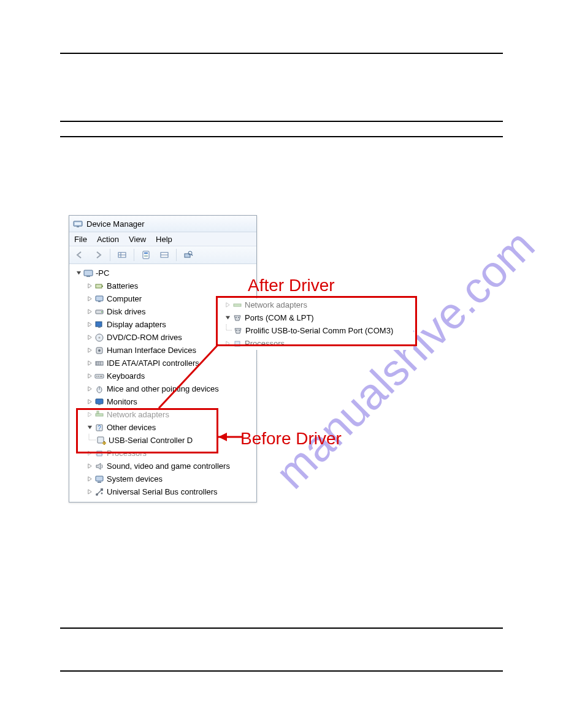 This screenshot has height=728, width=563. I want to click on tree-item-monitors: Monitors, so click(163, 402).